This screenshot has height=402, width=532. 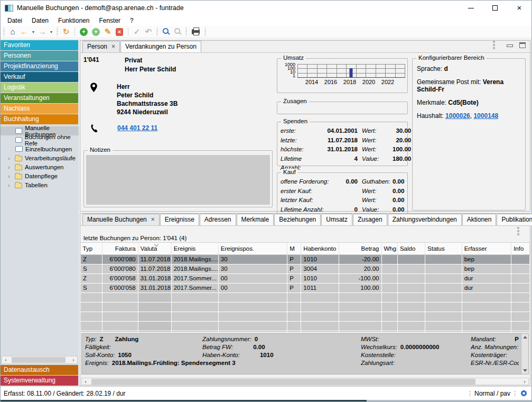 What do you see at coordinates (389, 249) in the screenshot?
I see `column-header-whg: Whg` at bounding box center [389, 249].